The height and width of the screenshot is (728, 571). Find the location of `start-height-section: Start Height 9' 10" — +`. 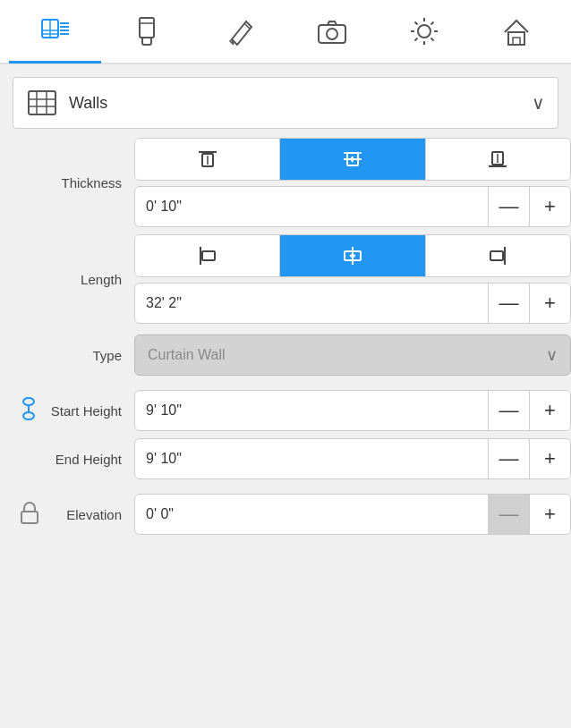

start-height-section: Start Height 9' 10" — + is located at coordinates (286, 411).